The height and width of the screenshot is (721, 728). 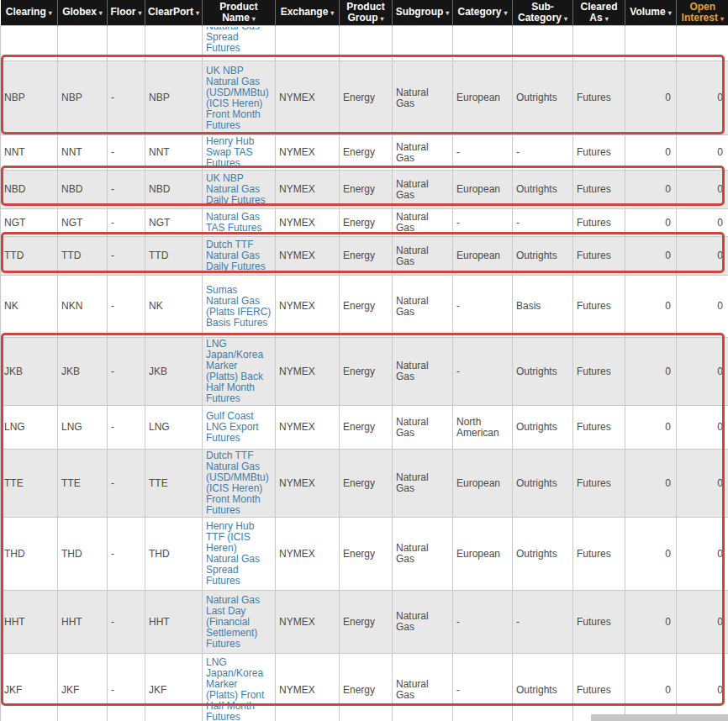 I want to click on cell-sub_category: Outrights, so click(x=543, y=555).